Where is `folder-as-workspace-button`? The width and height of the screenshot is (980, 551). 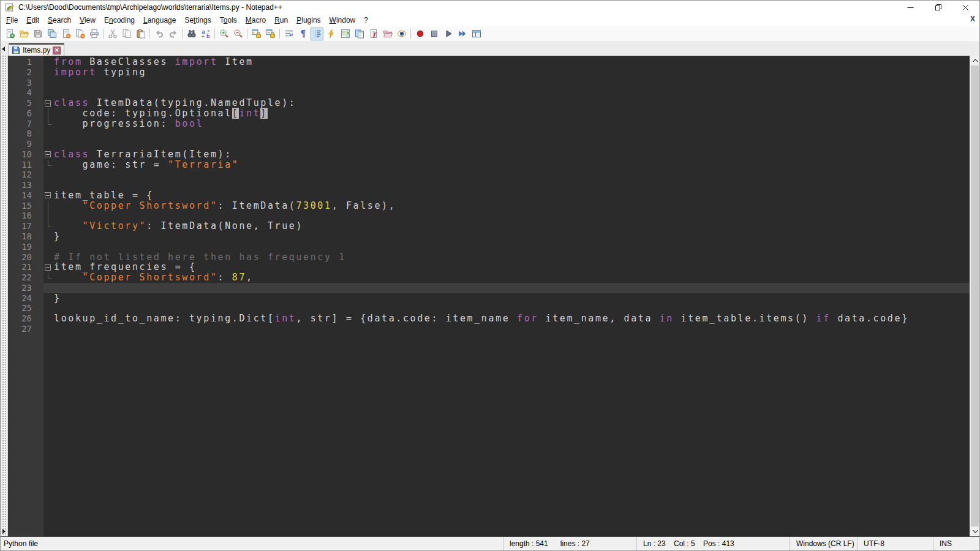
folder-as-workspace-button is located at coordinates (387, 34).